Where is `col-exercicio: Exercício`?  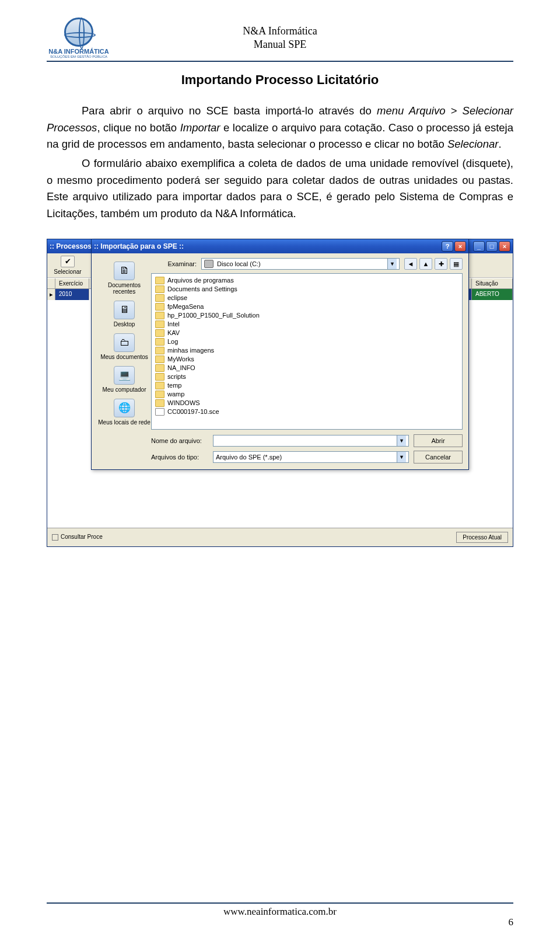 col-exercicio: Exercício is located at coordinates (72, 284).